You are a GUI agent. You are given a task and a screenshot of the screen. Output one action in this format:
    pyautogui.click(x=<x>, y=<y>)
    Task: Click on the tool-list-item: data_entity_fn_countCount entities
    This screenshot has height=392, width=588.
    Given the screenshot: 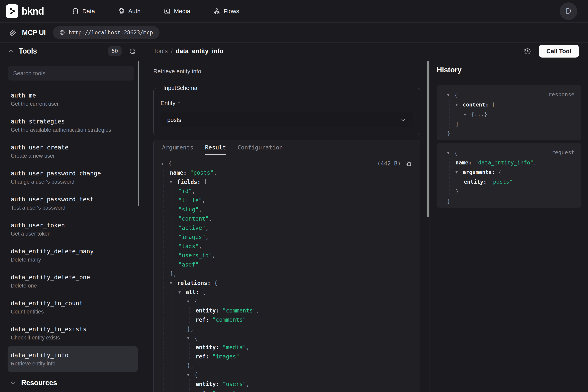 What is the action you would take?
    pyautogui.click(x=73, y=307)
    